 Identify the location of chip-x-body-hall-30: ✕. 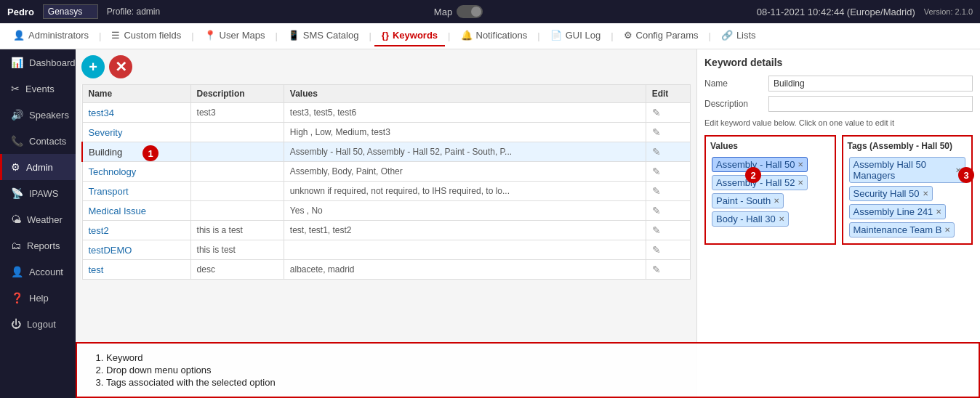
(782, 219).